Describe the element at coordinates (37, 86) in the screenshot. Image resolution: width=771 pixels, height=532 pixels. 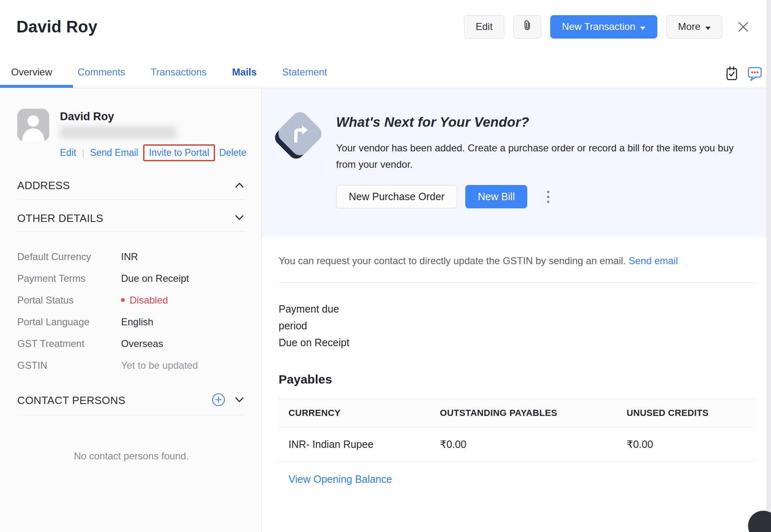
I see `active-tab-underline` at that location.